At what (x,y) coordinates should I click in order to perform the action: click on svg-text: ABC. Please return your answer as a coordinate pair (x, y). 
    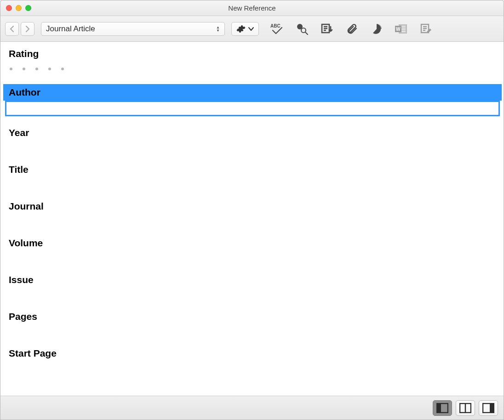
    Looking at the image, I should click on (275, 26).